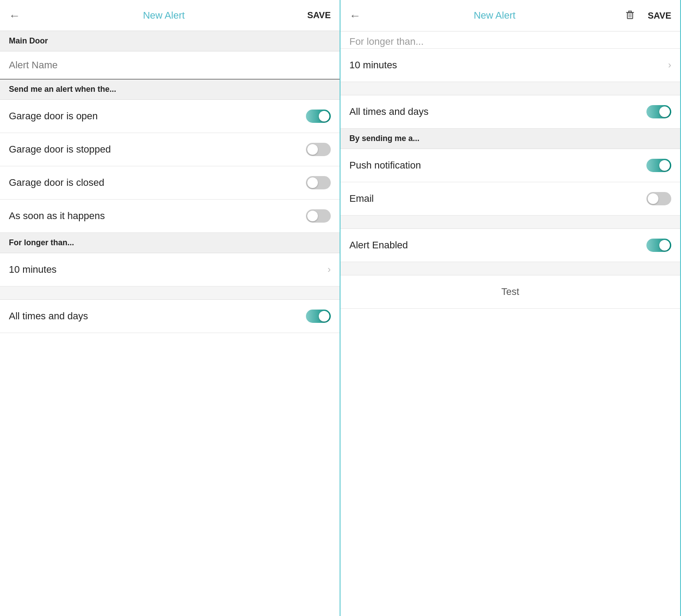 Image resolution: width=681 pixels, height=616 pixels. What do you see at coordinates (510, 40) in the screenshot?
I see `truncated-label-row: For longer than...` at bounding box center [510, 40].